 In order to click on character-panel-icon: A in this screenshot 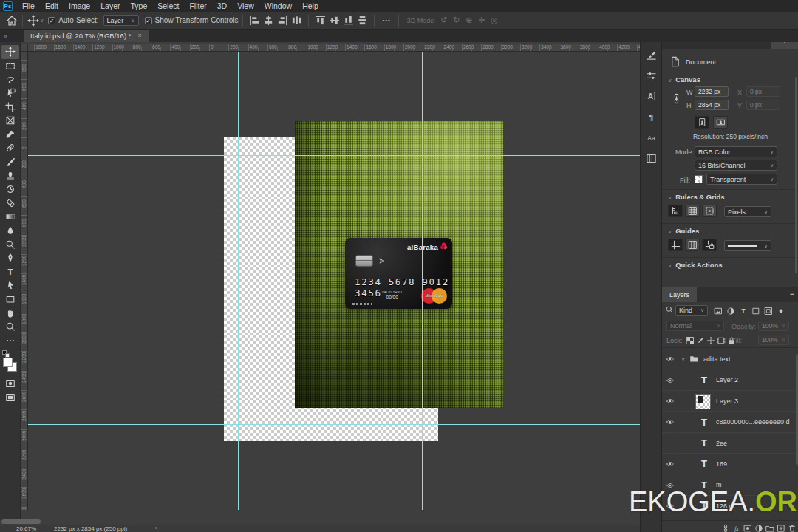, I will do `click(651, 96)`.